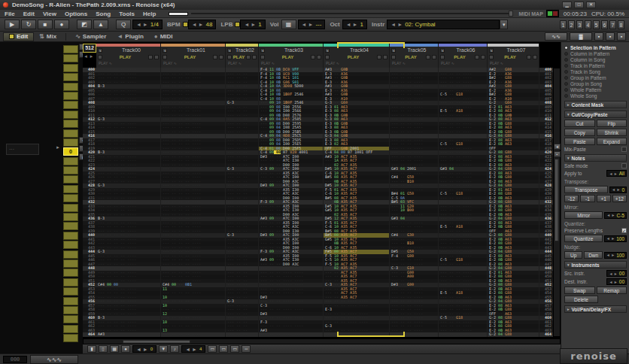  Describe the element at coordinates (596, 59) in the screenshot. I see `scope-option-column-in-song: Column in Song` at that location.